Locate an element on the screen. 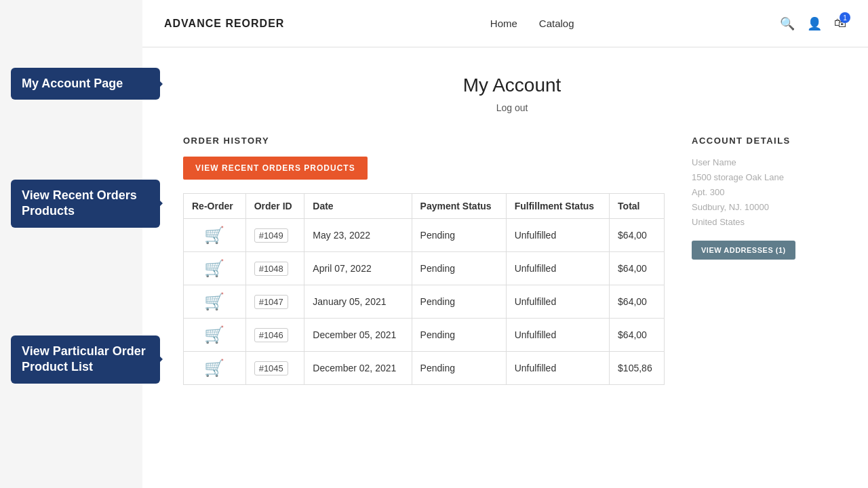 The height and width of the screenshot is (488, 868). annotation-my-account: My Account Page is located at coordinates (85, 84).